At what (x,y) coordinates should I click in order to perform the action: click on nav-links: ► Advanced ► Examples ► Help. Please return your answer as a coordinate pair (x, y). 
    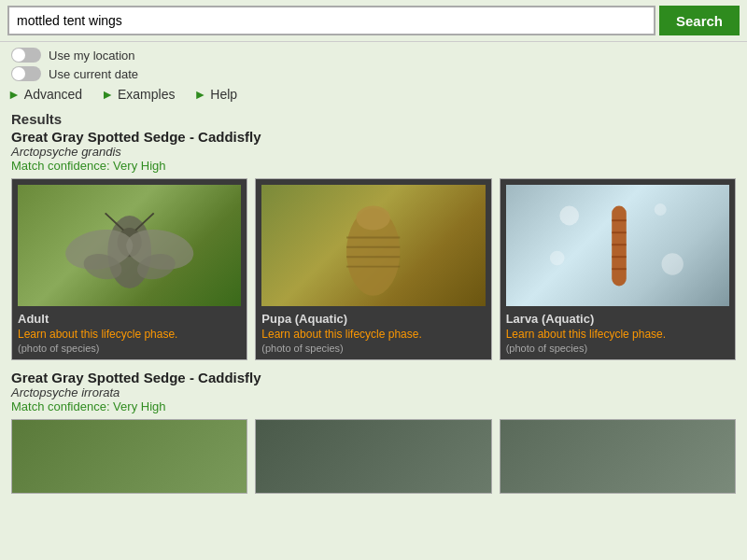
    Looking at the image, I should click on (374, 95).